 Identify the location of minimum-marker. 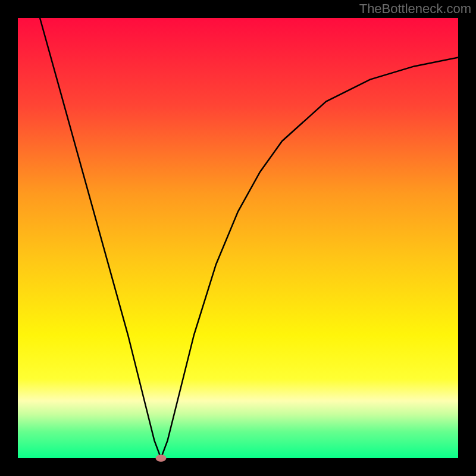
(161, 458).